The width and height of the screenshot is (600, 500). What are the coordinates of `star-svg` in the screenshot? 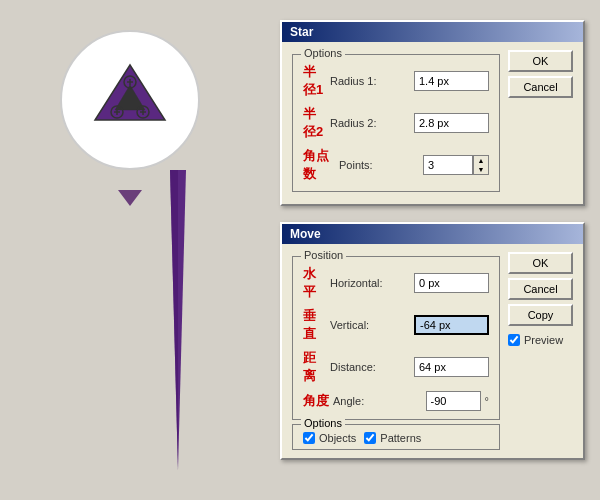 It's located at (130, 100).